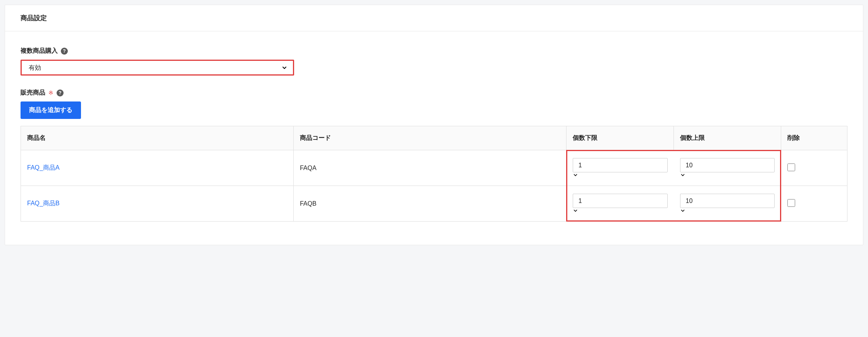 Image resolution: width=868 pixels, height=337 pixels. What do you see at coordinates (434, 61) in the screenshot?
I see `multi-purchase-field: 複数商品購入 ? 有効` at bounding box center [434, 61].